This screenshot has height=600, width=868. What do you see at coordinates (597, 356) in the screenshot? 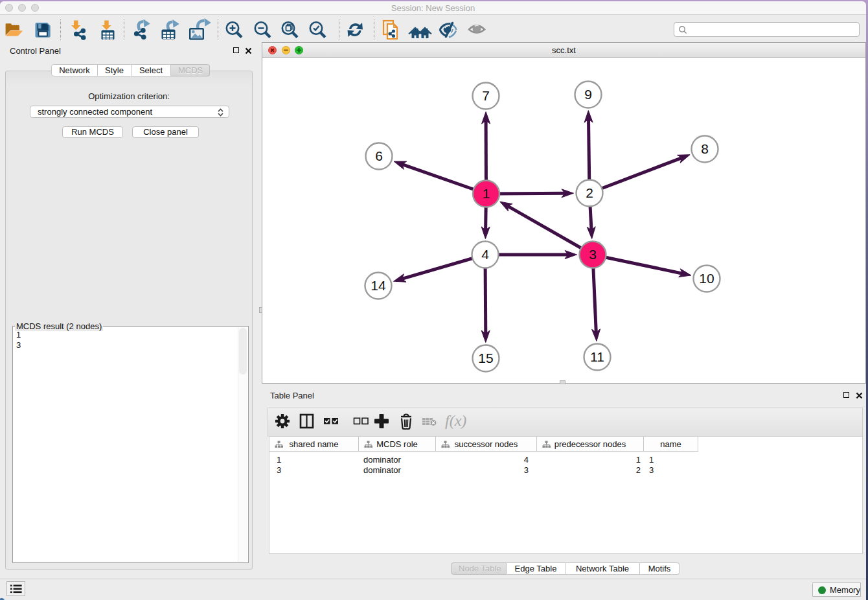
I see `svg-text: 11` at bounding box center [597, 356].